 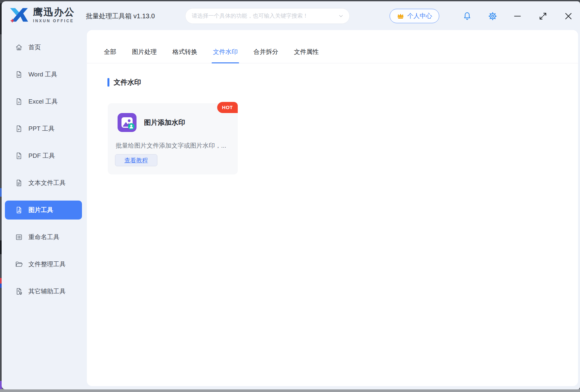 I want to click on close-button, so click(x=568, y=16).